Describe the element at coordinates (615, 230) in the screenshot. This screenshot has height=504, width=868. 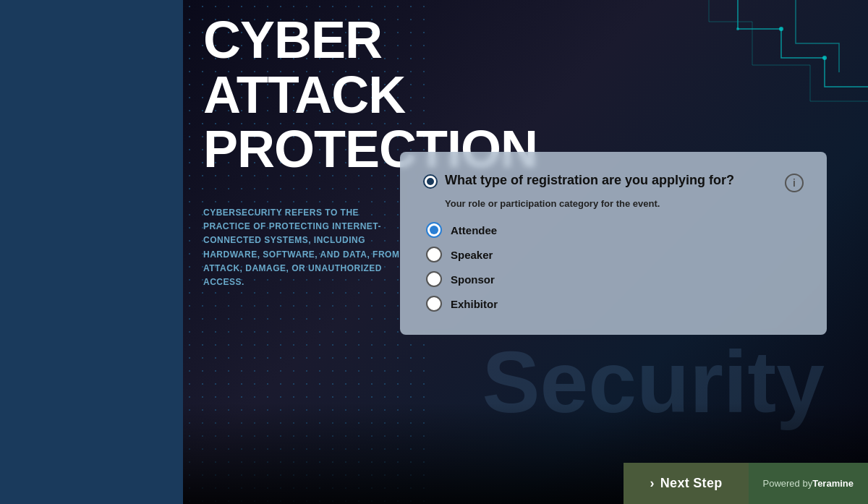
I see `option-attendee: Attendee` at that location.